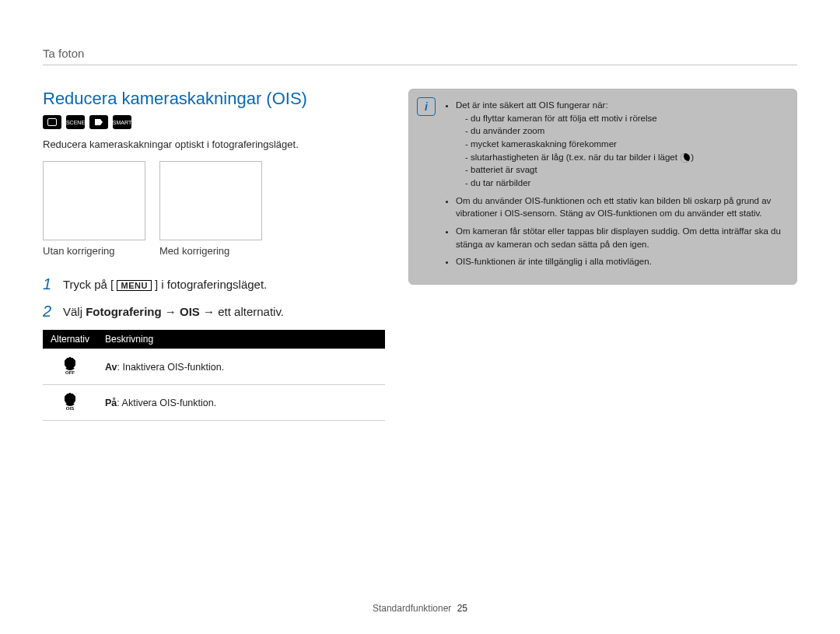 The image size is (840, 634). I want to click on example-images, so click(214, 201).